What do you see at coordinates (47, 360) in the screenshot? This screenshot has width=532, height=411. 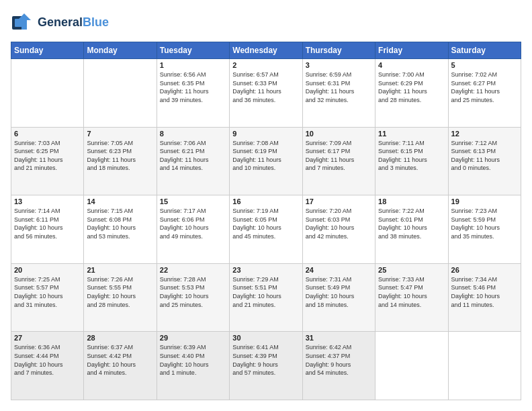 I see `day-info: Sunrise: 6:36 AM Sunset: 4:44 PM Dayligh…` at bounding box center [47, 360].